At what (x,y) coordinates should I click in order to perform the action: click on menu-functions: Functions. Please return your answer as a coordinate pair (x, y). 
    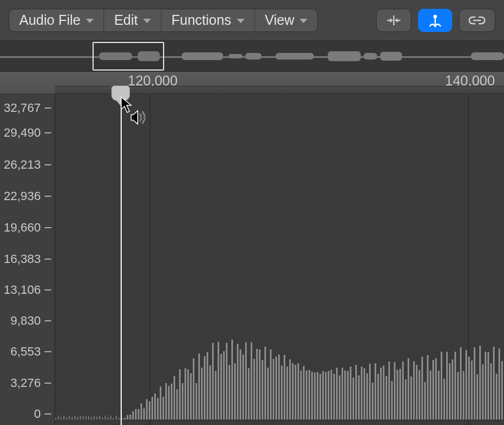
    Looking at the image, I should click on (208, 20).